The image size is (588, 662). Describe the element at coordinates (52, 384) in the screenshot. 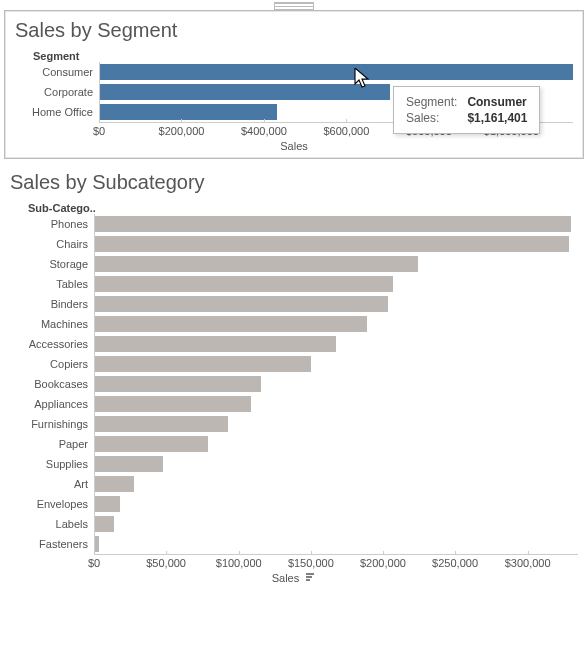

I see `row-label: Bookcases` at that location.